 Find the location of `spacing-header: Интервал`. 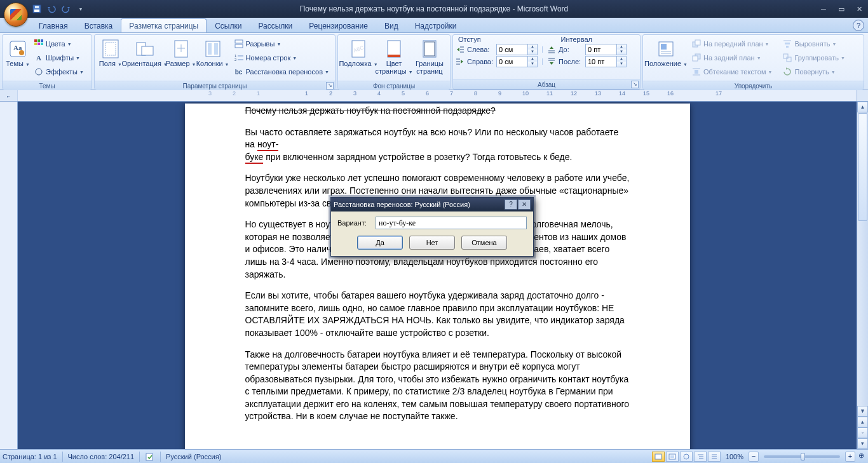

spacing-header: Интервал is located at coordinates (577, 39).